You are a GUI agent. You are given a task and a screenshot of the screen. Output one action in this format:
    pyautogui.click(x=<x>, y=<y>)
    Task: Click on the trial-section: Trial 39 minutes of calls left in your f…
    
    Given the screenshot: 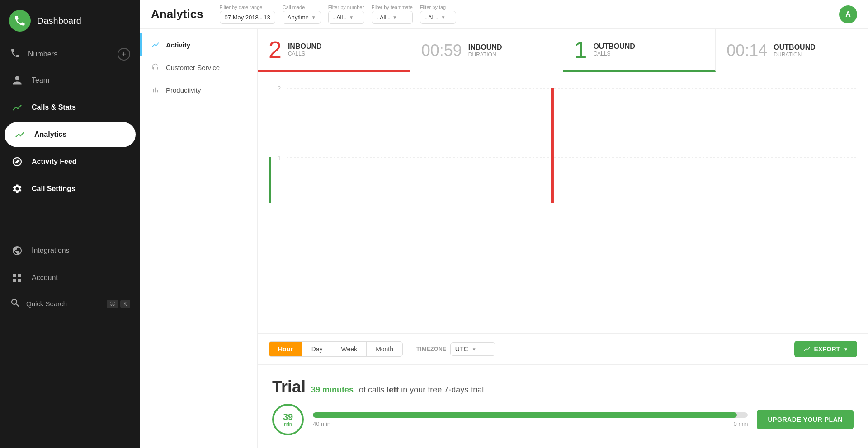 What is the action you would take?
    pyautogui.click(x=563, y=406)
    